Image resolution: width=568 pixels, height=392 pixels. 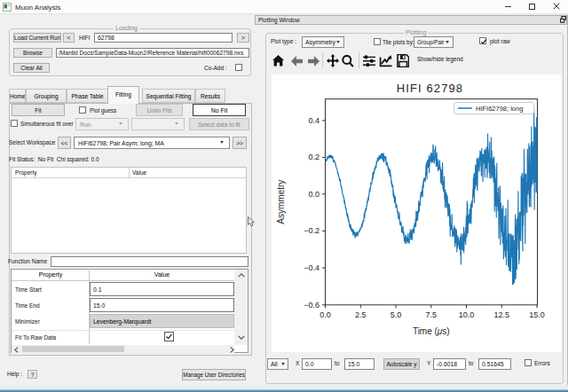 I want to click on svg-text: HIFI62798; long, so click(x=499, y=108).